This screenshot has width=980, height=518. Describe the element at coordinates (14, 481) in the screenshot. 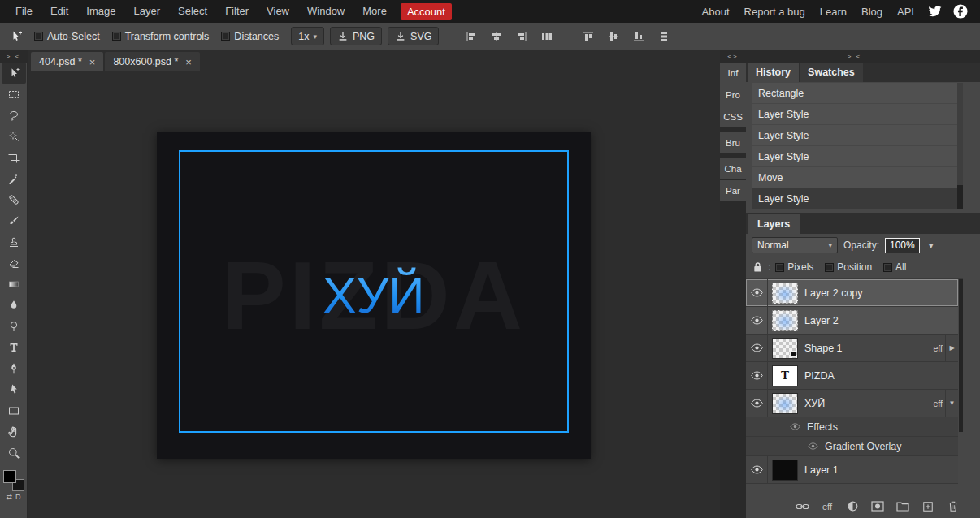

I see `color-swatches` at that location.